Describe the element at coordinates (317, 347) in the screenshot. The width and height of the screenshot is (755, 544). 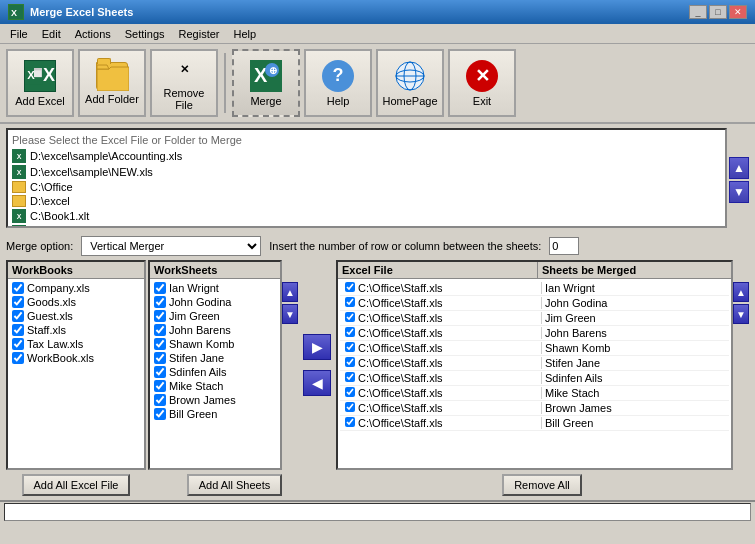
I see `add-arrow-button: ▶` at that location.